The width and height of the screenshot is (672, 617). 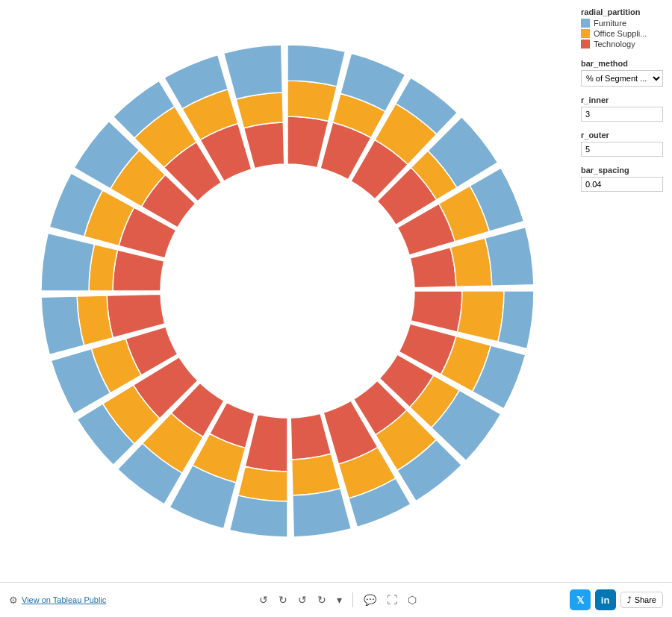 I want to click on dropdown-button: ▾, so click(x=339, y=600).